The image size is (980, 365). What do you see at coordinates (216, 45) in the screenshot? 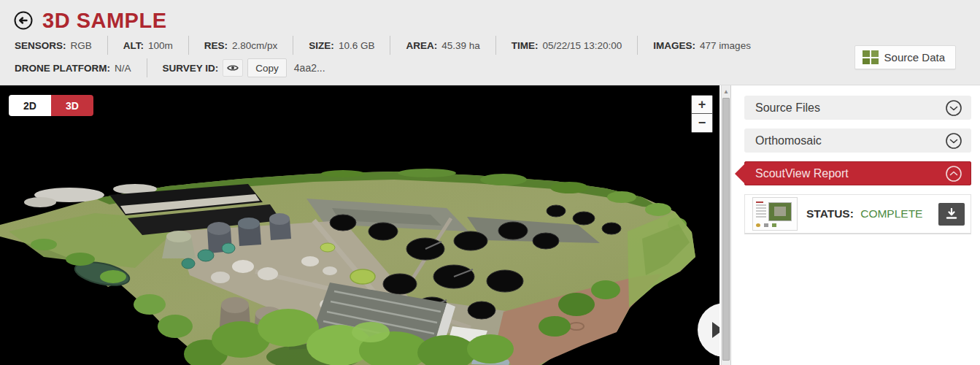
I see `meta-label: RES:` at bounding box center [216, 45].